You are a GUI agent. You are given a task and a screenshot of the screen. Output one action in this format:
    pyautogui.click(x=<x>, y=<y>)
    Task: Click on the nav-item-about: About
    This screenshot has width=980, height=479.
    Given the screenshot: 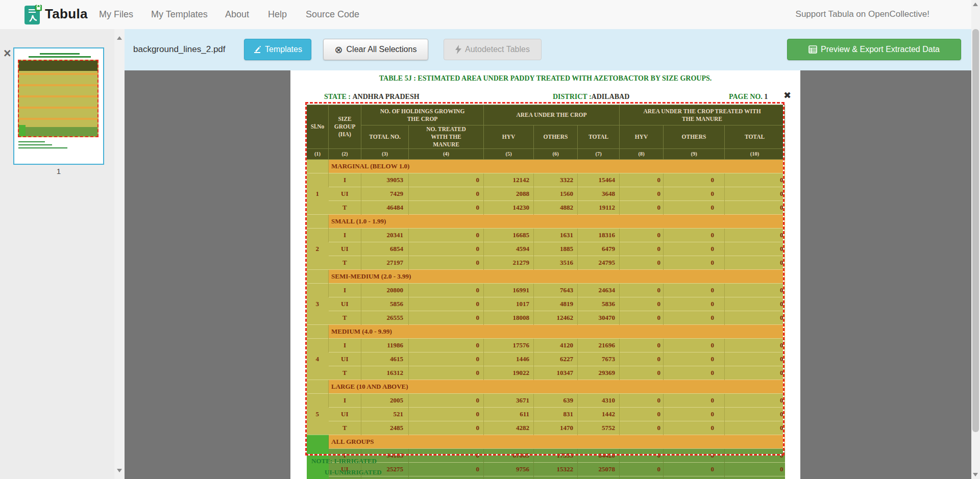 What is the action you would take?
    pyautogui.click(x=237, y=14)
    